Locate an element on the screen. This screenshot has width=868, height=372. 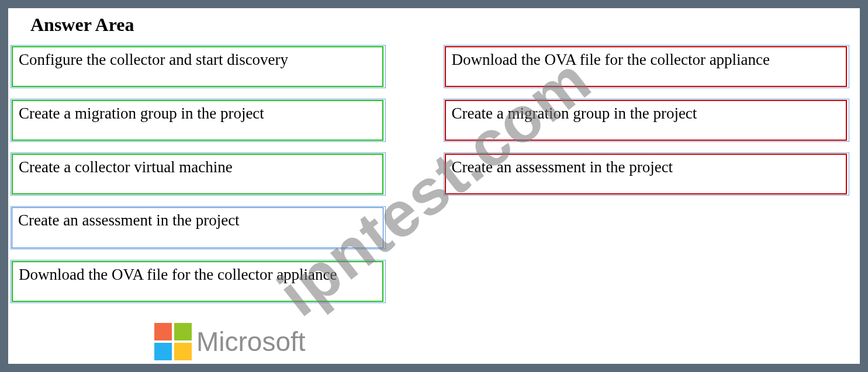
answer-slot: Create an assessment in the project is located at coordinates (646, 174).